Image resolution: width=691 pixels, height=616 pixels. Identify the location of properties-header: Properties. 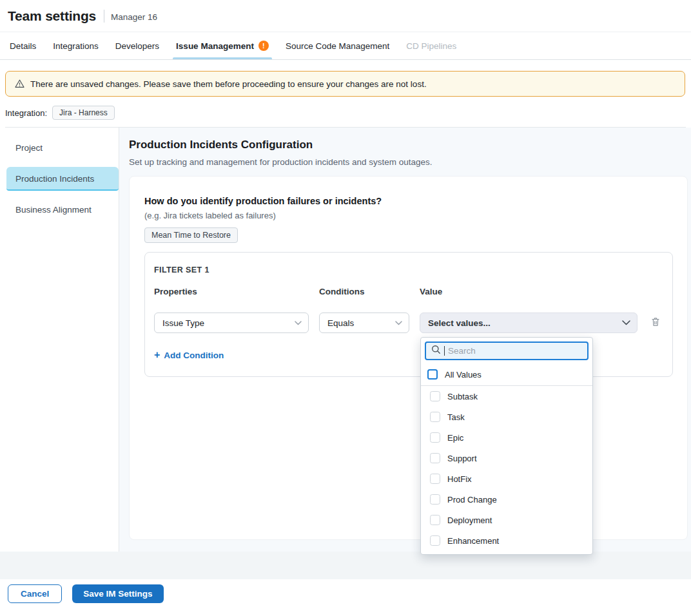
(231, 291).